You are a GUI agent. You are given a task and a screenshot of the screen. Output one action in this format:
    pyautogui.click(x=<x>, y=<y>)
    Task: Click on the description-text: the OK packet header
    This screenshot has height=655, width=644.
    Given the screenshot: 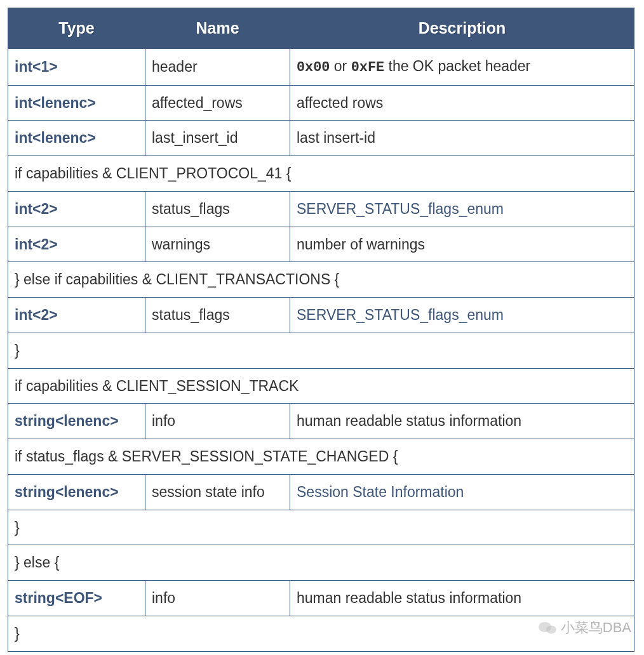 What is the action you would take?
    pyautogui.click(x=457, y=66)
    